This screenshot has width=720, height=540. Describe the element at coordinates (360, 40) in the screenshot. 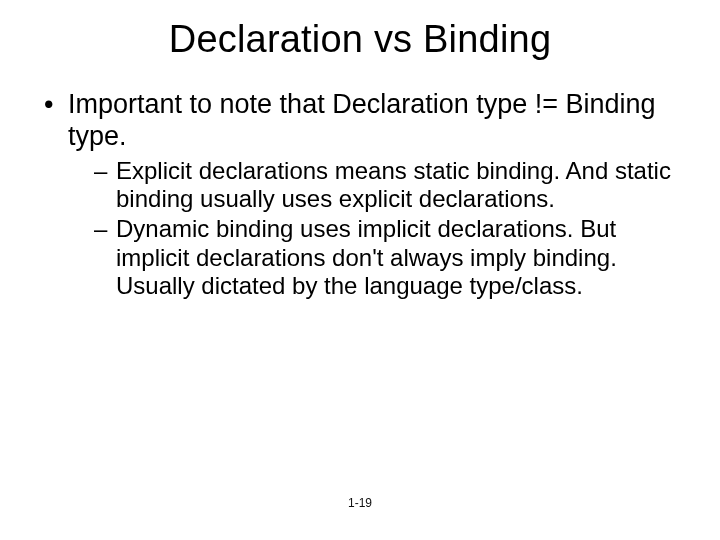

I see `slide-title: Declaration vs Binding` at that location.